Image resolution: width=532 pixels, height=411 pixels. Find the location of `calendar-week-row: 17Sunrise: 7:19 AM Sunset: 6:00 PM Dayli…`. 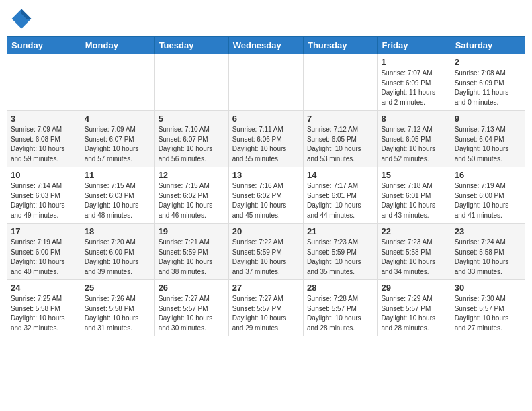

calendar-week-row: 17Sunrise: 7:19 AM Sunset: 6:00 PM Dayli… is located at coordinates (266, 252).